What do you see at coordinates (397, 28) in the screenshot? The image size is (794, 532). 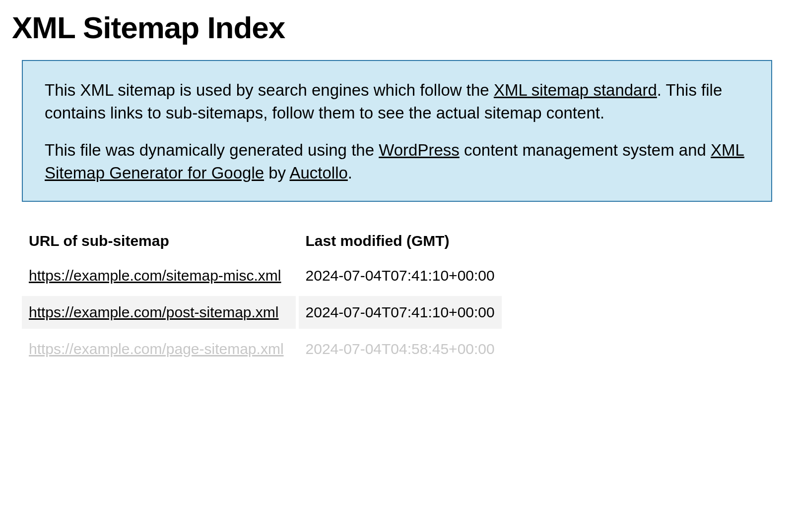 I see `page-title: XML Sitemap Index` at bounding box center [397, 28].